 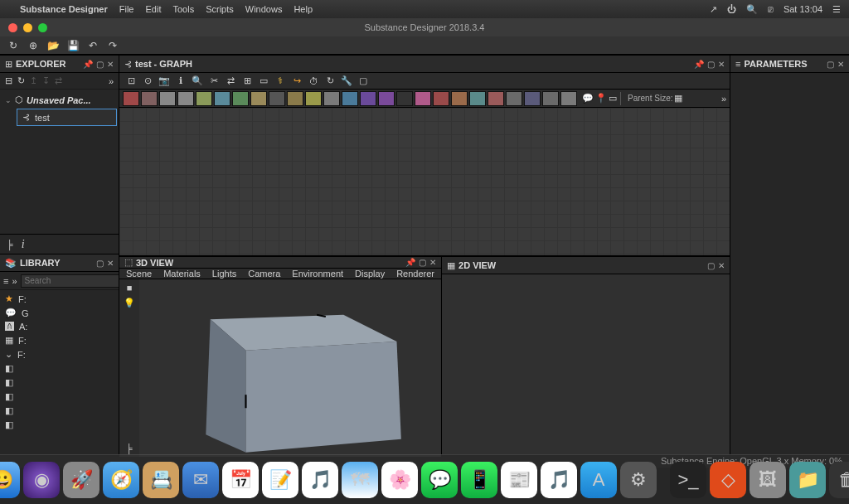 What do you see at coordinates (154, 9) in the screenshot?
I see `menu-edit: Edit` at bounding box center [154, 9].